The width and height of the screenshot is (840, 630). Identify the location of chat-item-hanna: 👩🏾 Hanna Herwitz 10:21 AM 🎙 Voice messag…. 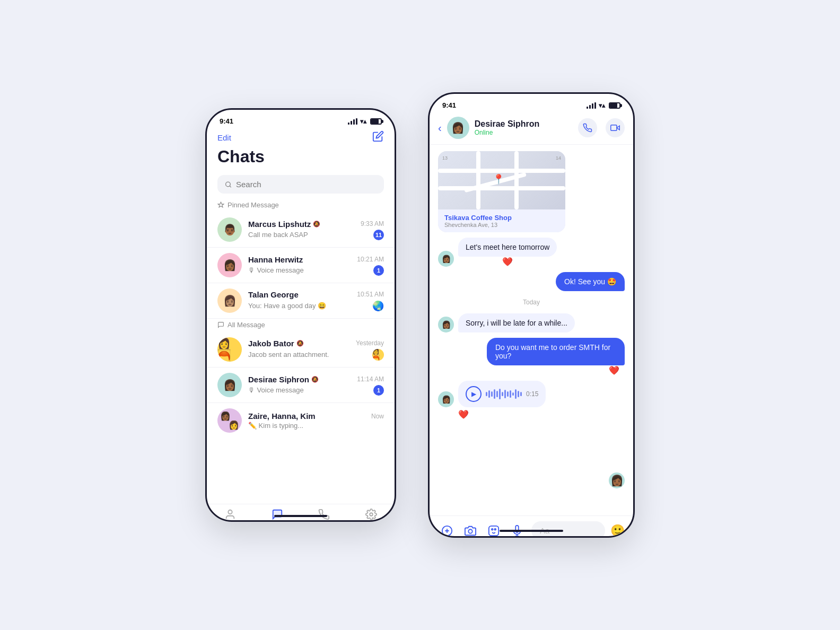
(301, 265).